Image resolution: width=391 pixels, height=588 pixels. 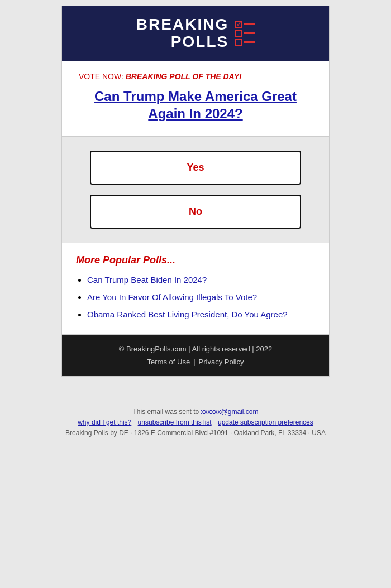 I want to click on more-polls-title: More Popular Polls..., so click(x=196, y=260).